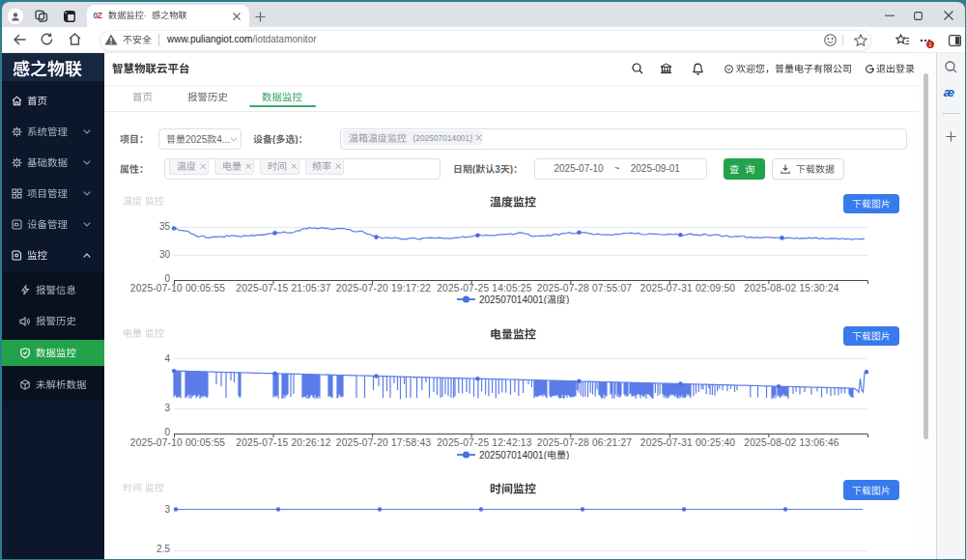 This screenshot has width=966, height=560. I want to click on svg-text: 2025-07-20 19:17:22, so click(384, 288).